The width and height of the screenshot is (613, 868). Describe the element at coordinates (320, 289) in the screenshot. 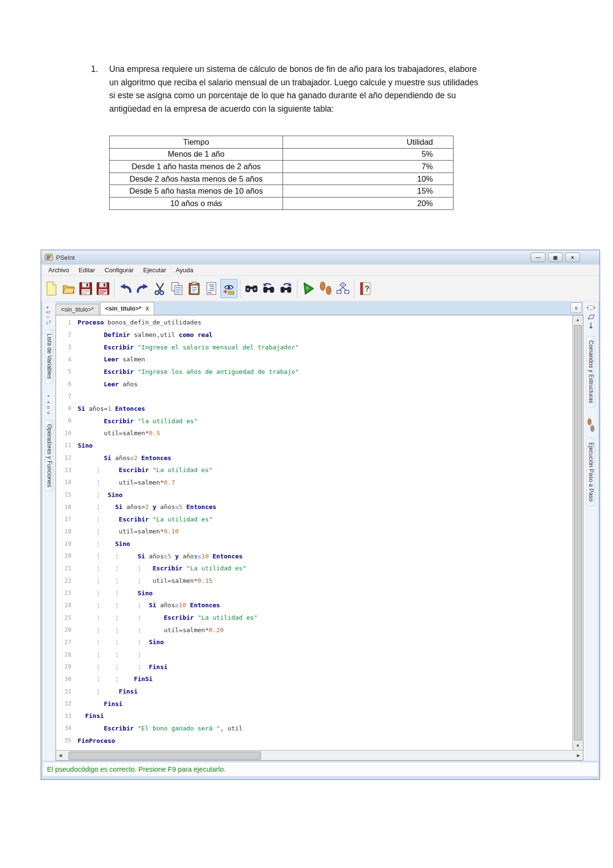

I see `toolbar: ?` at that location.